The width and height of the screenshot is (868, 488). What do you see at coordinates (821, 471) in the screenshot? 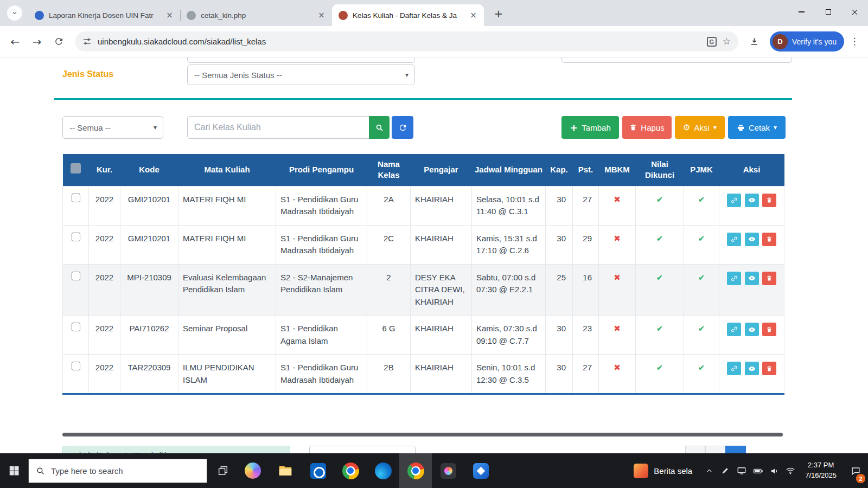
I see `taskbar-clock: 2:37 PM 7/16/2025` at bounding box center [821, 471].